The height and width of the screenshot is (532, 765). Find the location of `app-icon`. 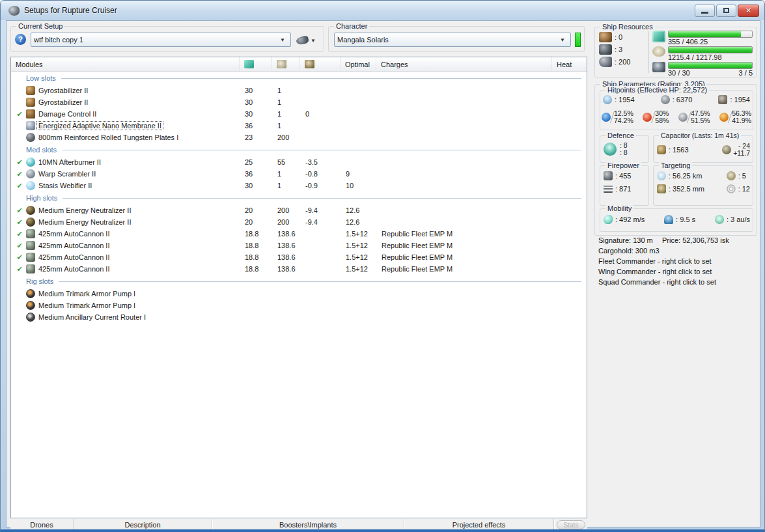

app-icon is located at coordinates (14, 10).